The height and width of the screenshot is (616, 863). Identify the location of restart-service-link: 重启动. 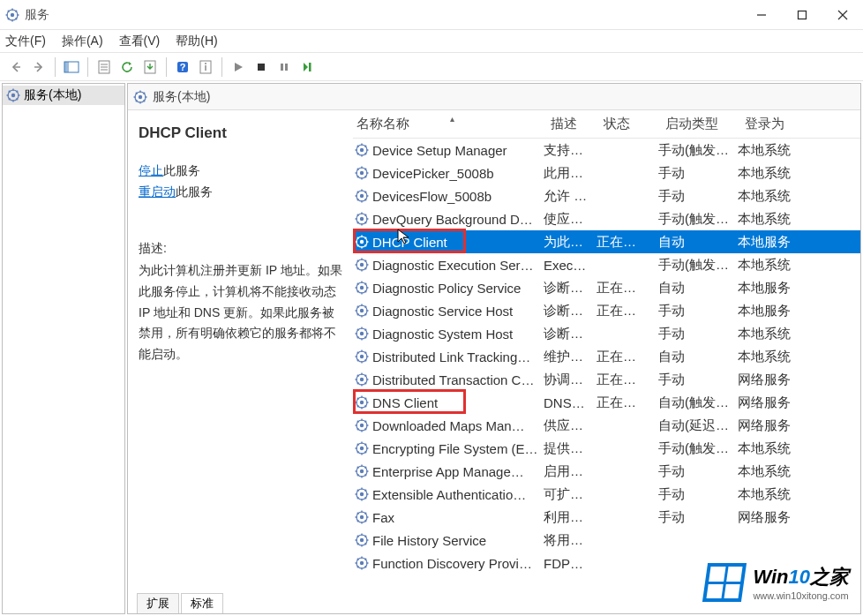
(157, 192).